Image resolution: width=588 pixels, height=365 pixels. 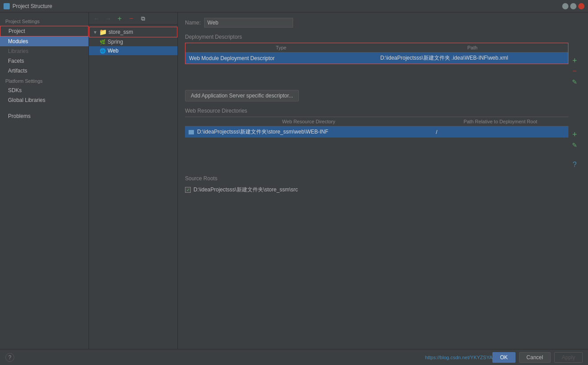 What do you see at coordinates (191, 132) in the screenshot?
I see `folder-small-icon` at bounding box center [191, 132].